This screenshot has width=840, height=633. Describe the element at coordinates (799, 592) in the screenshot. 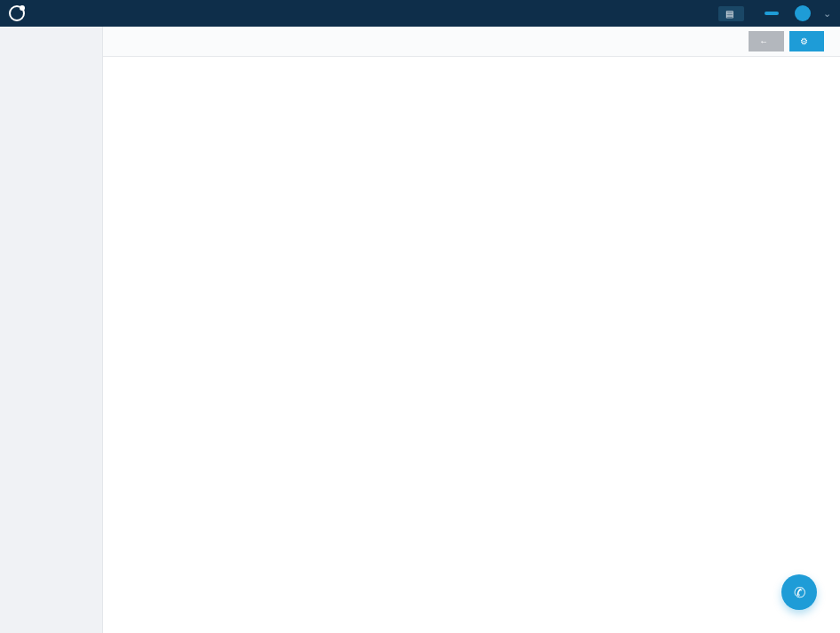

I see `dial-fab: ✆` at that location.